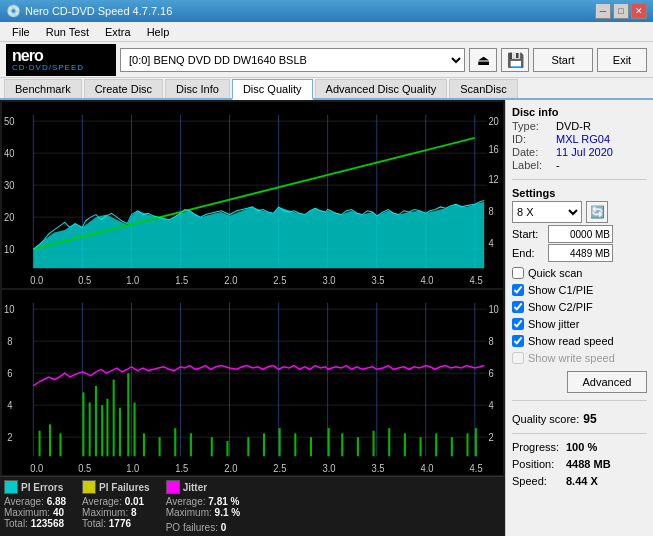  Describe the element at coordinates (607, 382) in the screenshot. I see `advanced-button: Advanced` at that location.